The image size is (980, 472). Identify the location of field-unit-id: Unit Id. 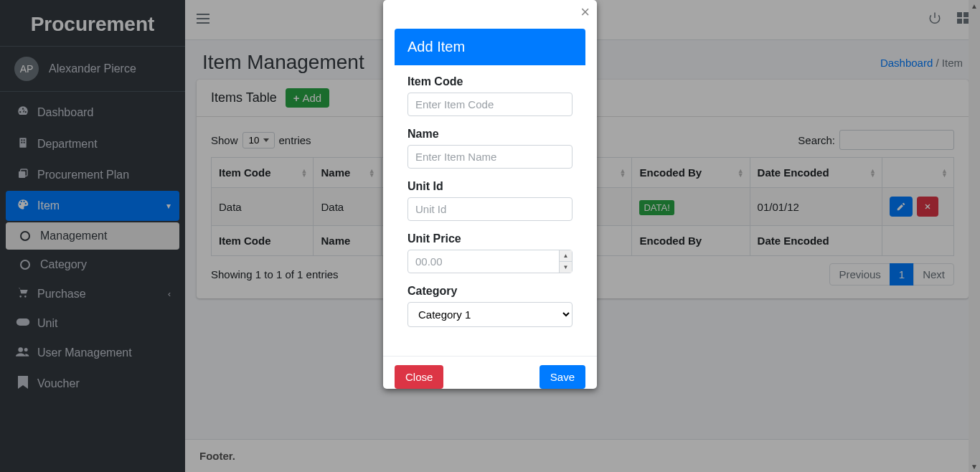
(490, 201).